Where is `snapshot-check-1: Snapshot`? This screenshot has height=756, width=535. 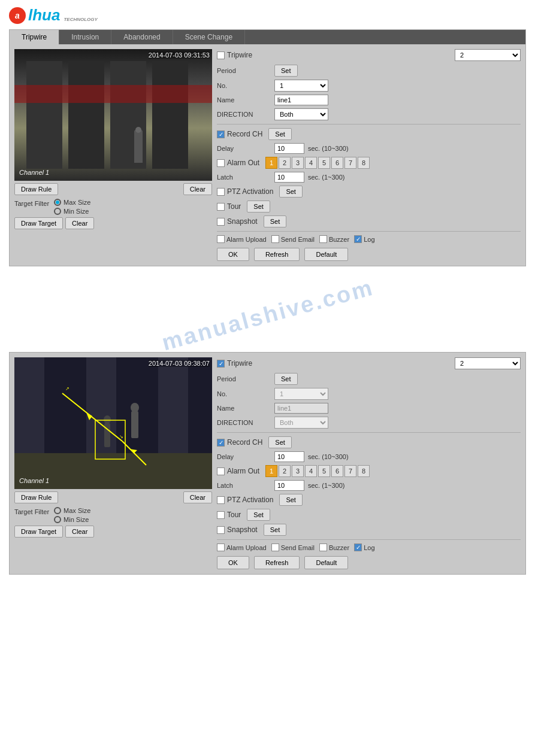 snapshot-check-1: Snapshot is located at coordinates (237, 221).